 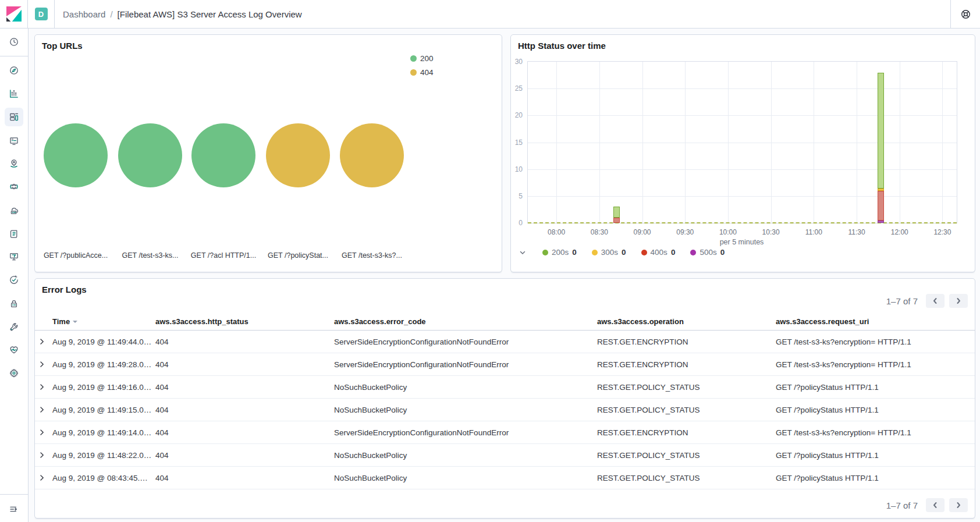 What do you see at coordinates (519, 169) in the screenshot?
I see `y-tick-label: 10` at bounding box center [519, 169].